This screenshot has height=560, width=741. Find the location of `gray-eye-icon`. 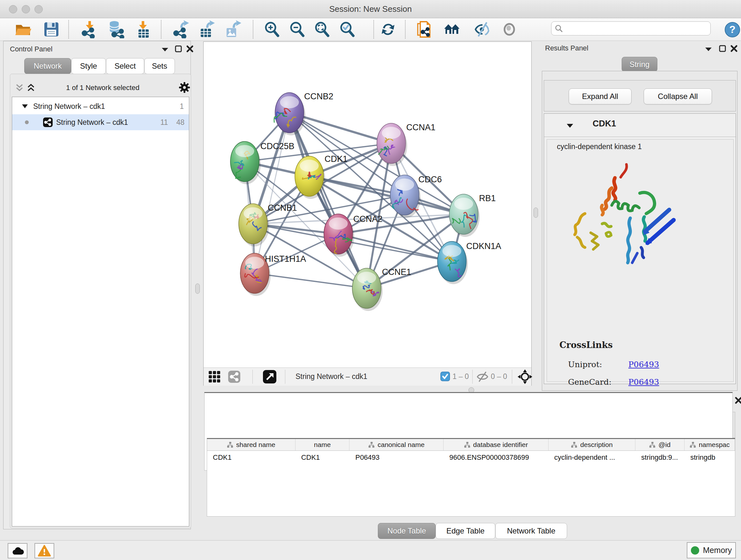

gray-eye-icon is located at coordinates (509, 29).